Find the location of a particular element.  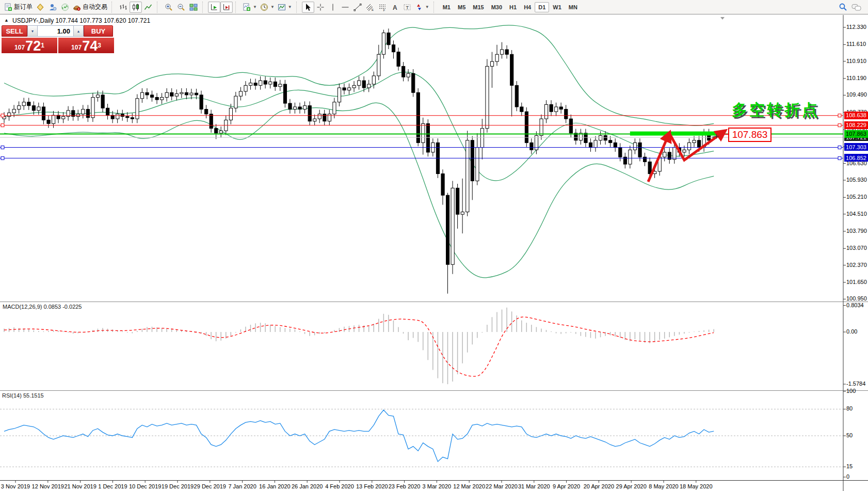

signal-radar-icon is located at coordinates (65, 7).